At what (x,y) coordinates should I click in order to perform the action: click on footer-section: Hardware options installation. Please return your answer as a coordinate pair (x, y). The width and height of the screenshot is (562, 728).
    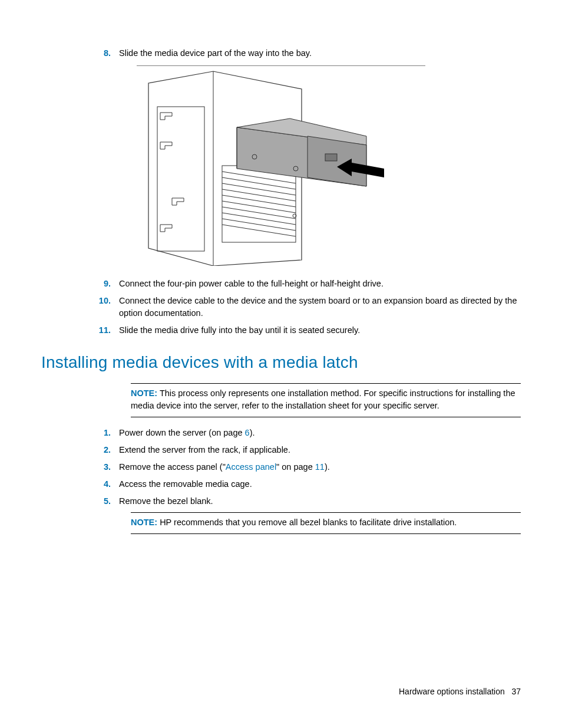
    Looking at the image, I should click on (452, 691).